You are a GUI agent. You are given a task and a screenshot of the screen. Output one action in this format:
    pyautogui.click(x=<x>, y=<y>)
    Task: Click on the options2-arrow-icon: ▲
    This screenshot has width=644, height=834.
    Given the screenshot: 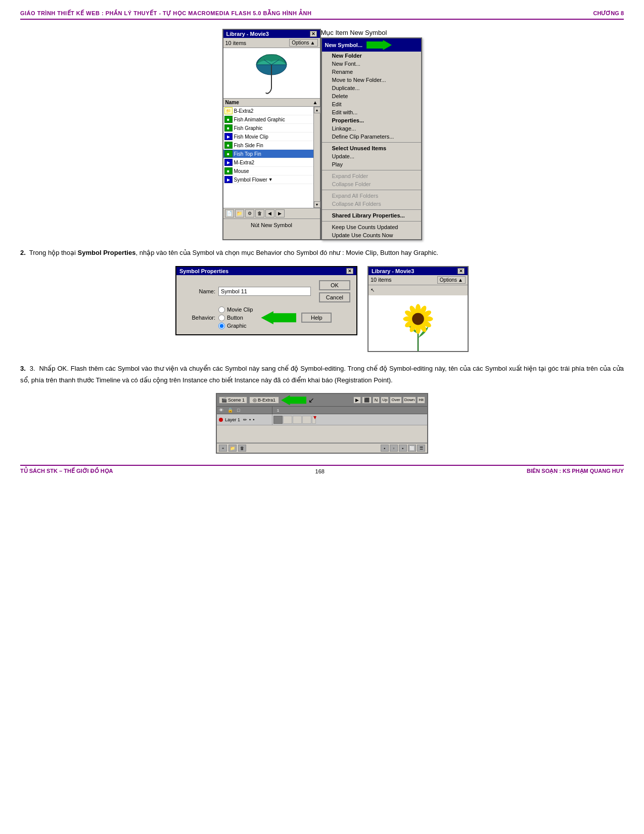 What is the action you would take?
    pyautogui.click(x=461, y=280)
    